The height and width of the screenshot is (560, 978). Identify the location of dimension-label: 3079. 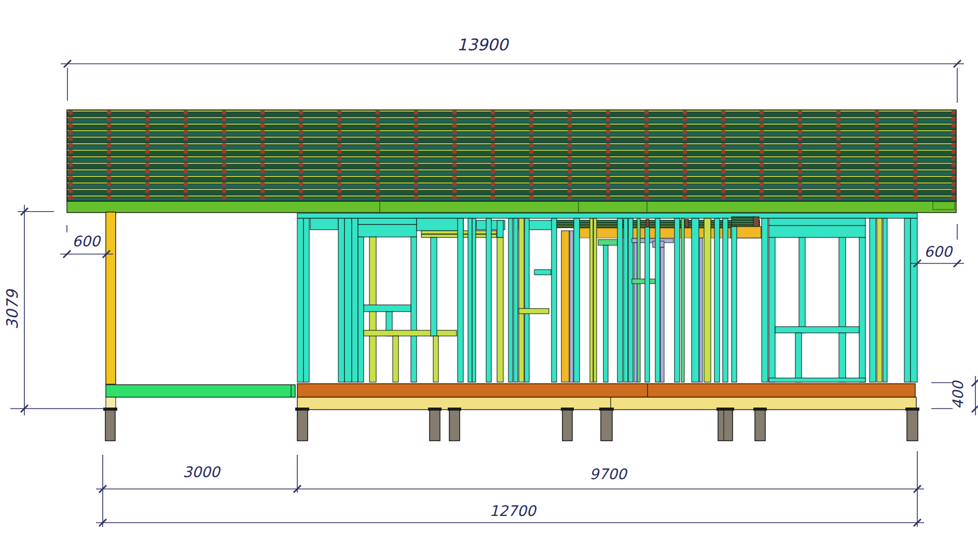
(12, 309).